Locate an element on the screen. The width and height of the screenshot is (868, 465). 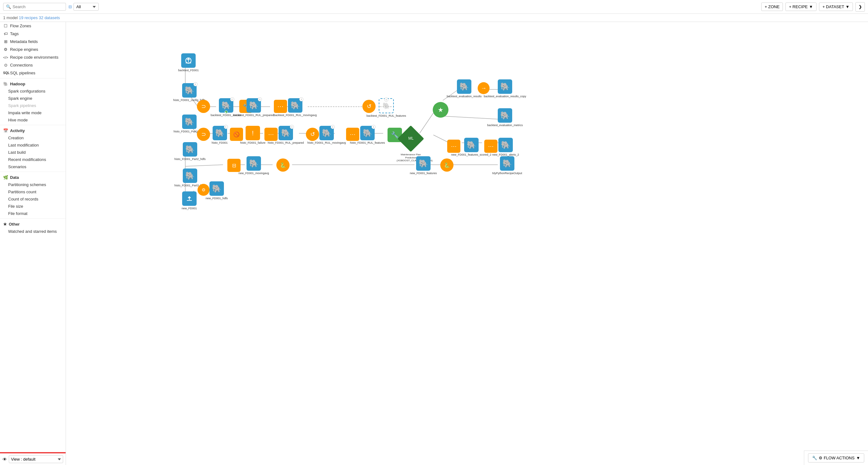
sidebar-footer: 👁 View : default is located at coordinates (33, 459).